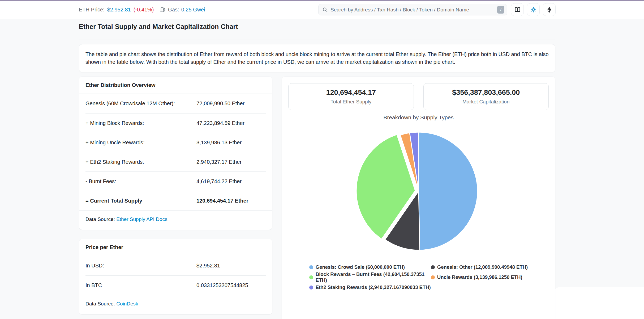  I want to click on table-row: Genesis (60M Crowdsale 12M Other):72,009…, so click(176, 104).